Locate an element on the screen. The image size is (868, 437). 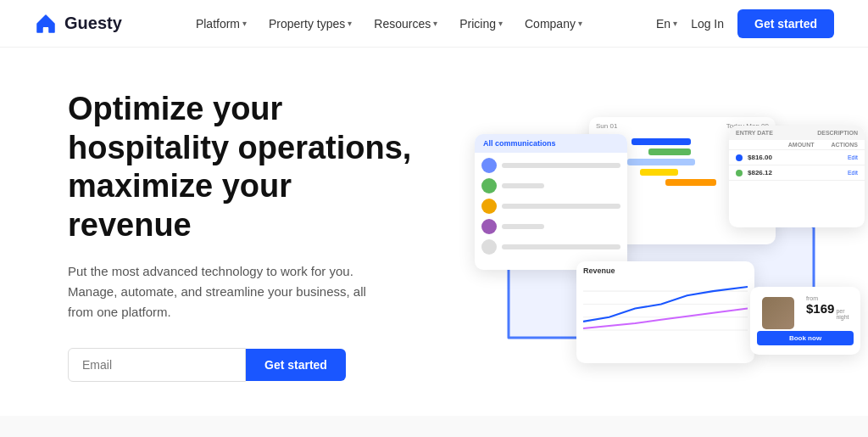
cal-date-start: Sun 01 is located at coordinates (607, 126).